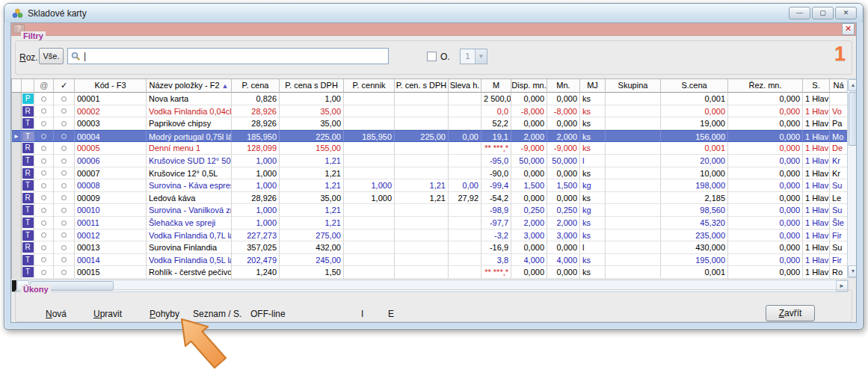  I want to click on cell-name2: Su, so click(839, 211).